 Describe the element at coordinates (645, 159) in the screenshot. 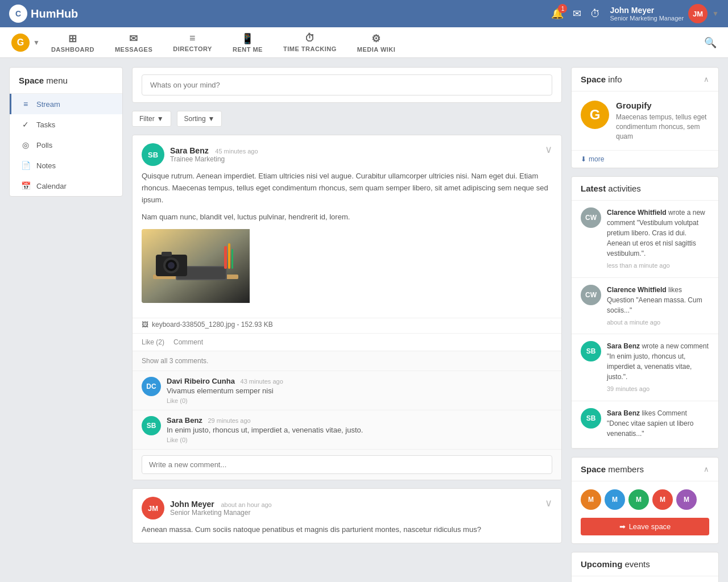

I see `space-more-link: ⬇ more` at that location.